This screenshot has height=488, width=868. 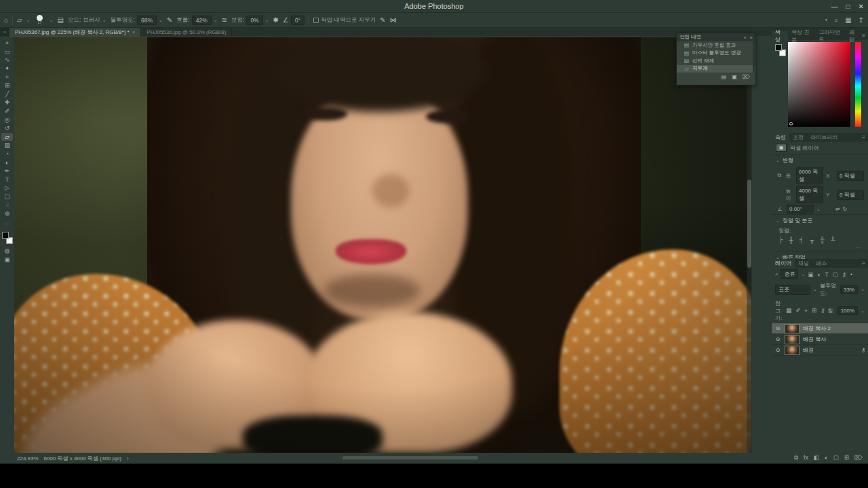 What do you see at coordinates (835, 274) in the screenshot?
I see `filter-shape-icon: ▢` at bounding box center [835, 274].